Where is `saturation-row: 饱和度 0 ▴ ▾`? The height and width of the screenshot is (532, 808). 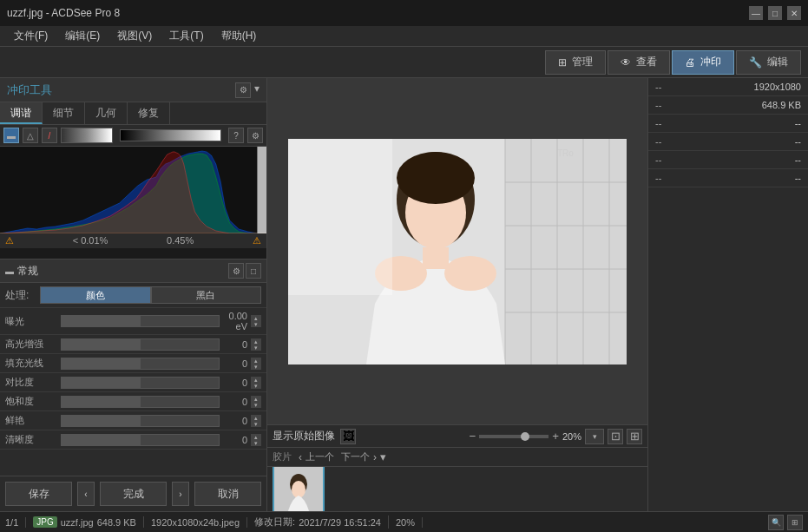 saturation-row: 饱和度 0 ▴ ▾ is located at coordinates (134, 402).